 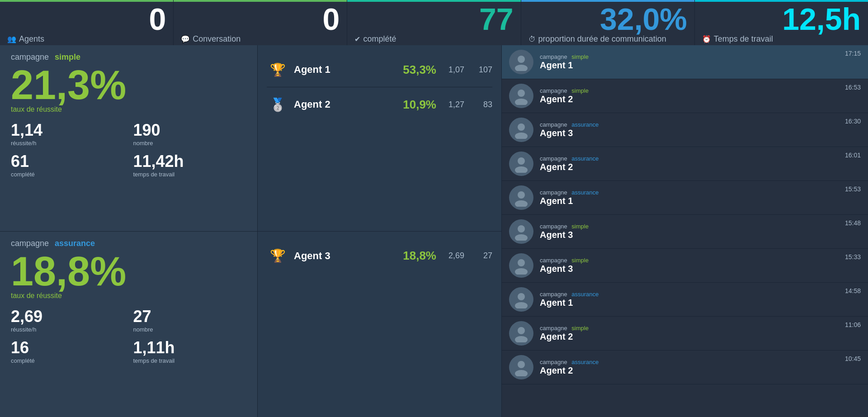 I want to click on campaign-block-simple: campagne simple 21,3% taux de réussite 1…, so click(x=128, y=138).